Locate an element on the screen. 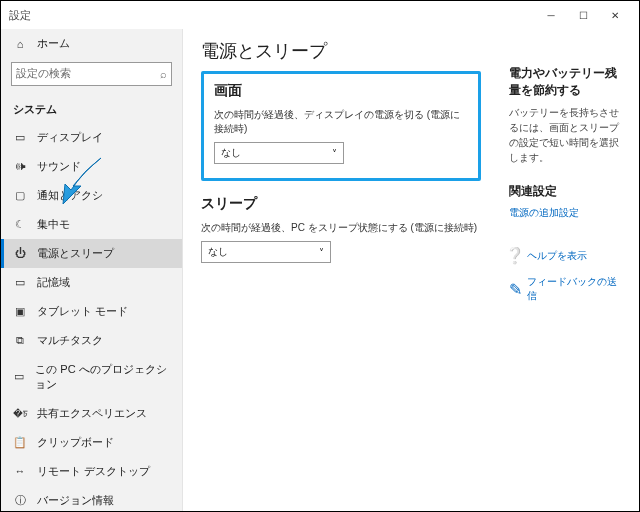  sleep-timeout-select: なし ˅ is located at coordinates (266, 252).